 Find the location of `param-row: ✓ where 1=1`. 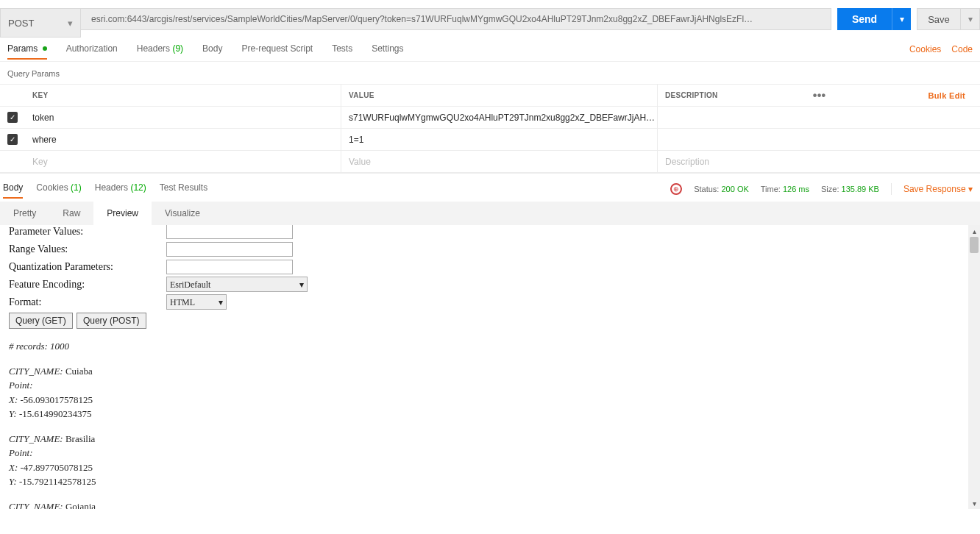

param-row: ✓ where 1=1 is located at coordinates (490, 140).